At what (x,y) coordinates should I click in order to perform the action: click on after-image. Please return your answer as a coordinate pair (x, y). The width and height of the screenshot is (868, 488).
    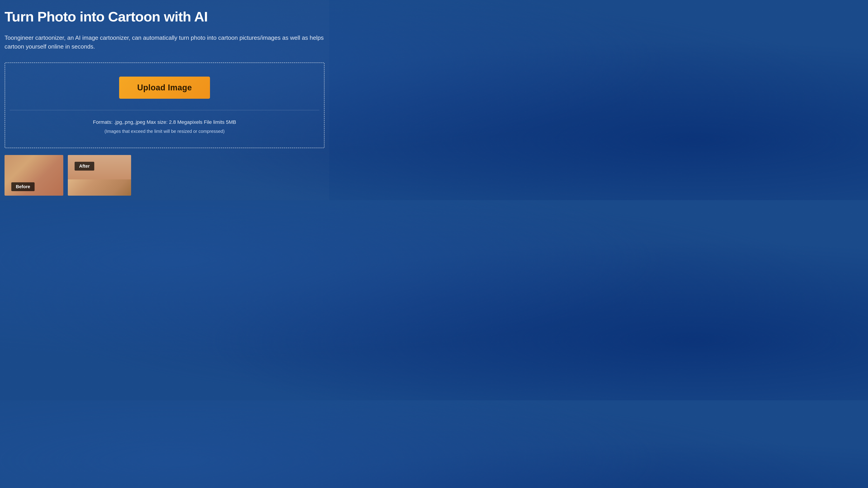
    Looking at the image, I should click on (99, 175).